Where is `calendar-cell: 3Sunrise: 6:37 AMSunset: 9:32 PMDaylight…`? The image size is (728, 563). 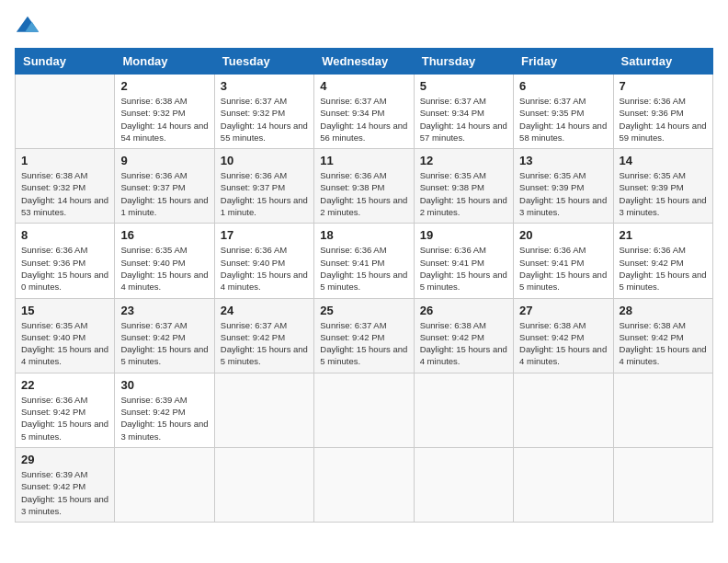 calendar-cell: 3Sunrise: 6:37 AMSunset: 9:32 PMDaylight… is located at coordinates (264, 112).